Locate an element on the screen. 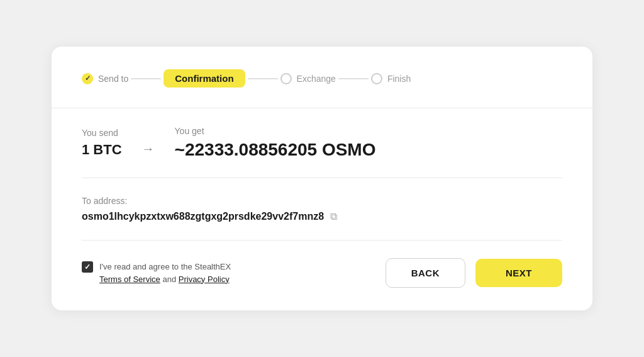  terms-text: I've read and agree to the StealthEX Ter… is located at coordinates (165, 273).